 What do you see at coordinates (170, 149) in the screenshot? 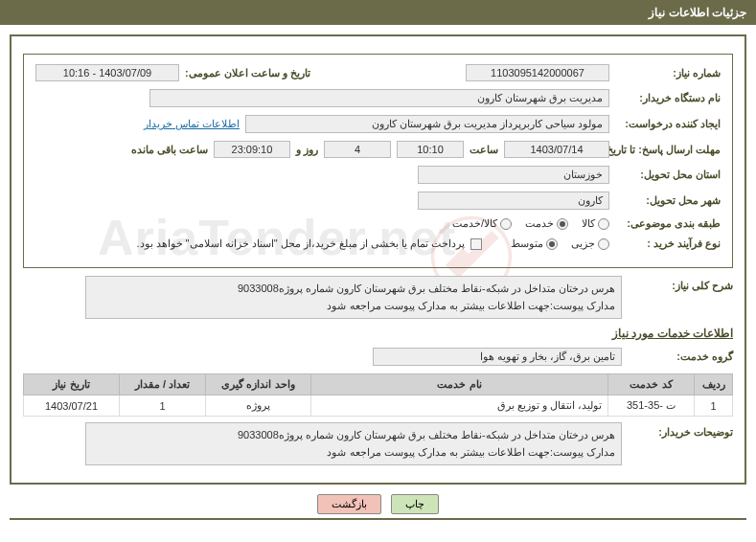
I see `deadline-remain-label: ساعت باقی مانده` at bounding box center [170, 149].